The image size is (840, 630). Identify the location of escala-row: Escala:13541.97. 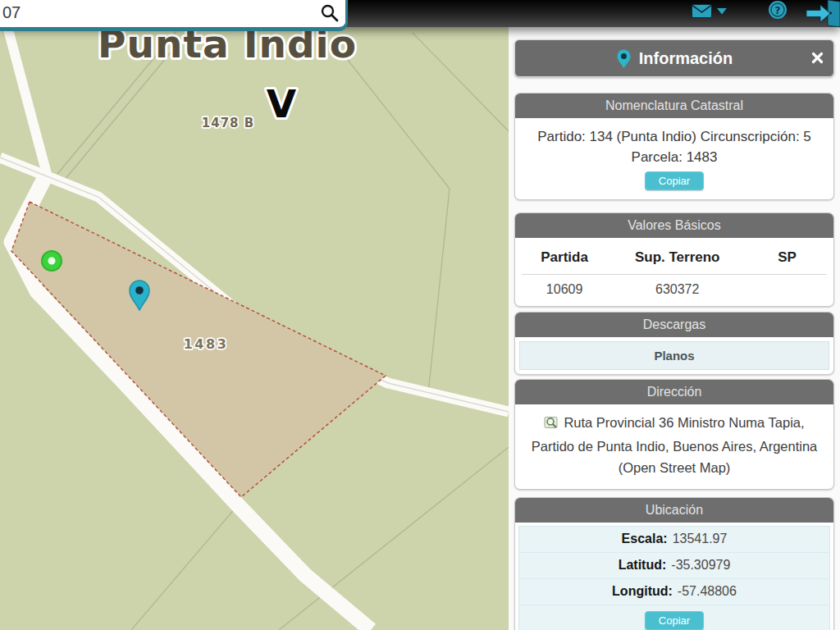
(674, 540).